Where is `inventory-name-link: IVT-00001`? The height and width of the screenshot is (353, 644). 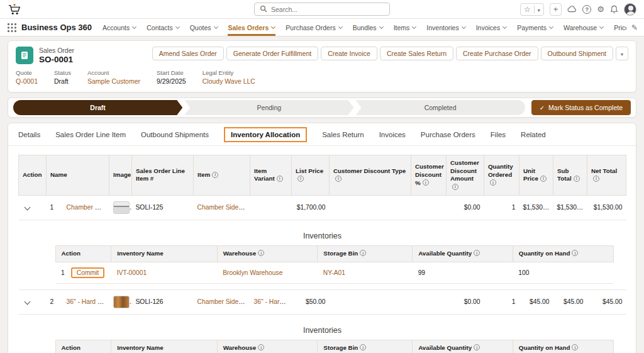
inventory-name-link: IVT-00001 is located at coordinates (132, 273).